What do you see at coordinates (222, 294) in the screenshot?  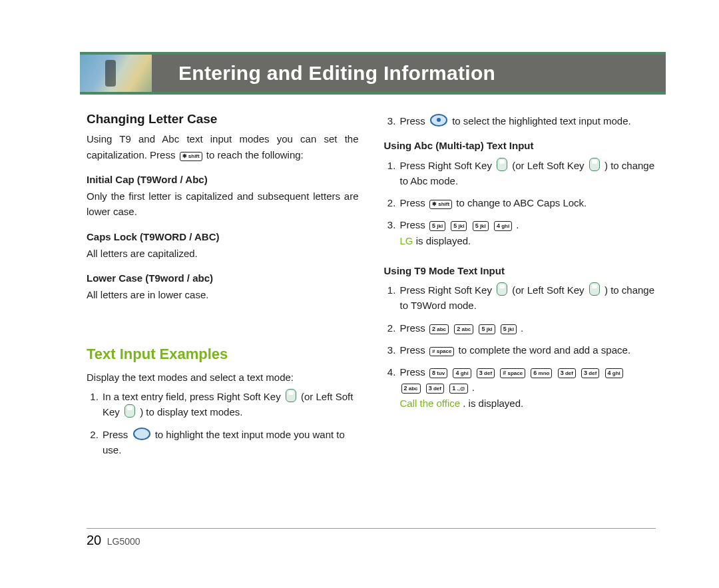 I see `body-text: All letters are in lower case.` at bounding box center [222, 294].